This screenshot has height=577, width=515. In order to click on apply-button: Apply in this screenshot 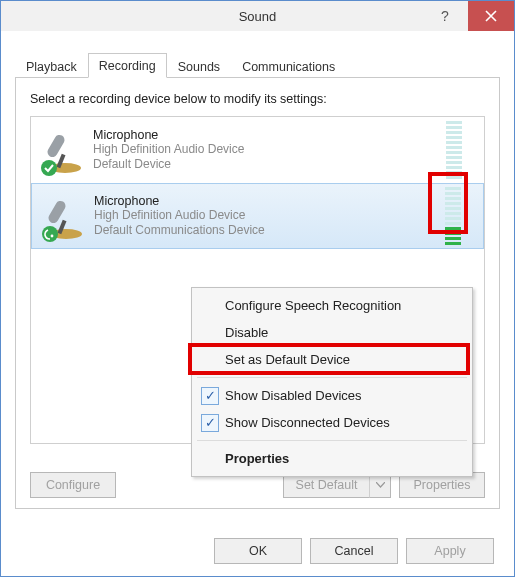, I will do `click(450, 551)`.